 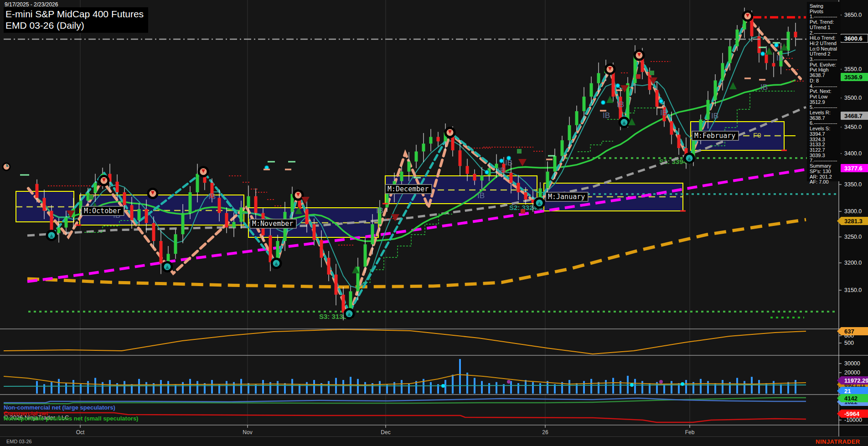 What do you see at coordinates (853, 116) in the screenshot?
I see `svg-text: 3468.7` at bounding box center [853, 116].